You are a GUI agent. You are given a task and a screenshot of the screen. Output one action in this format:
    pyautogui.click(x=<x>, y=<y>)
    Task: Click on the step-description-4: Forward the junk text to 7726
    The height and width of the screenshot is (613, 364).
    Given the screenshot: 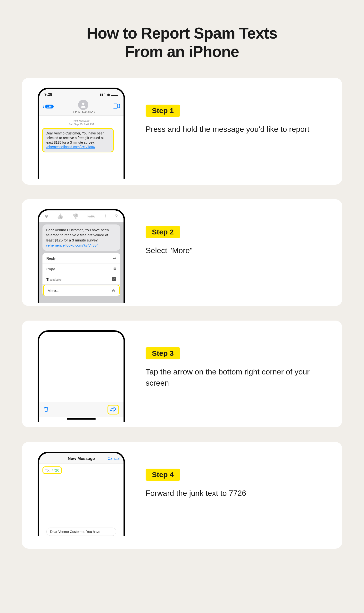 What is the action you would take?
    pyautogui.click(x=237, y=493)
    